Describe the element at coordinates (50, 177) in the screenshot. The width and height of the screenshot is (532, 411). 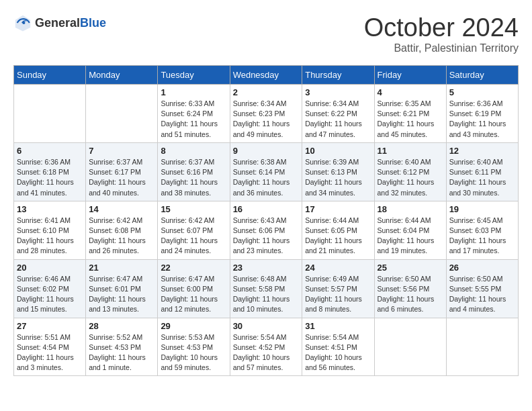
I see `day-info: Sunrise: 6:36 AM Sunset: 6:18 PM Dayligh…` at that location.